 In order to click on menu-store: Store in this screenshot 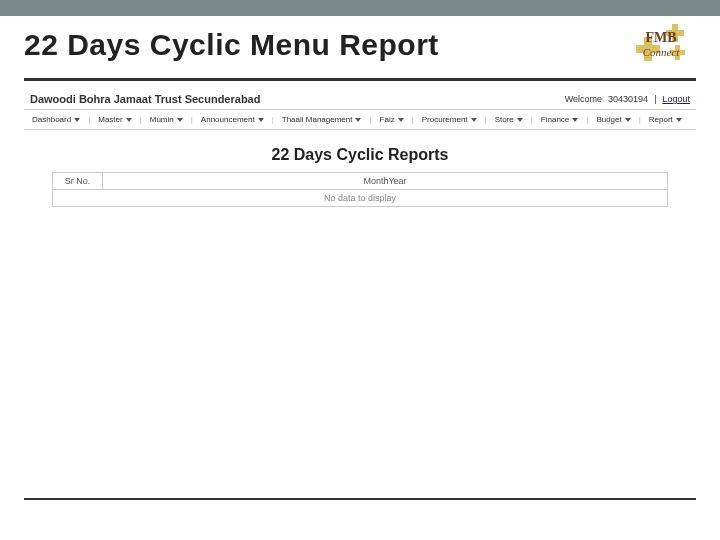, I will do `click(509, 120)`.